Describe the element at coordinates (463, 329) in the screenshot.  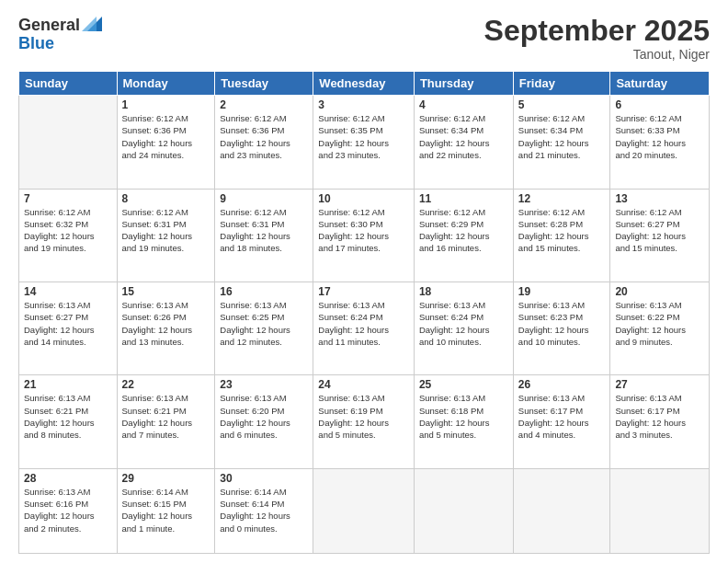
I see `calendar-cell: 18Sunrise: 6:13 AM Sunset: 6:24 PM Dayli…` at that location.